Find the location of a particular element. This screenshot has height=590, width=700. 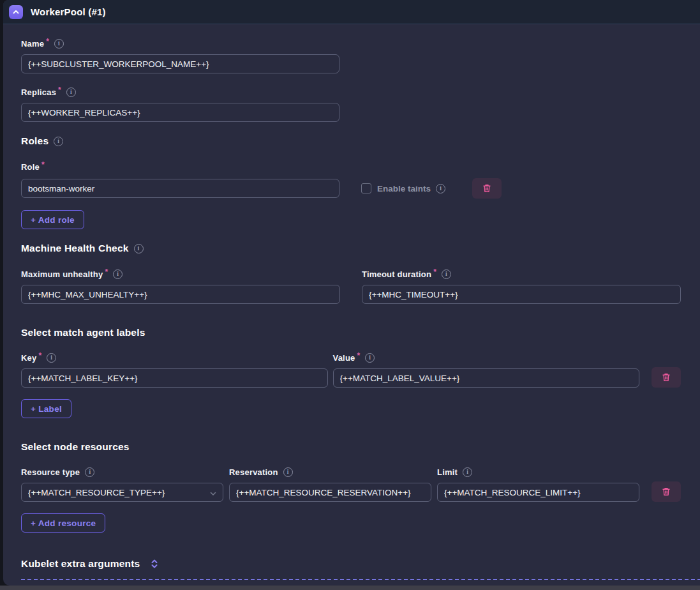

key-label: Key is located at coordinates (29, 358).